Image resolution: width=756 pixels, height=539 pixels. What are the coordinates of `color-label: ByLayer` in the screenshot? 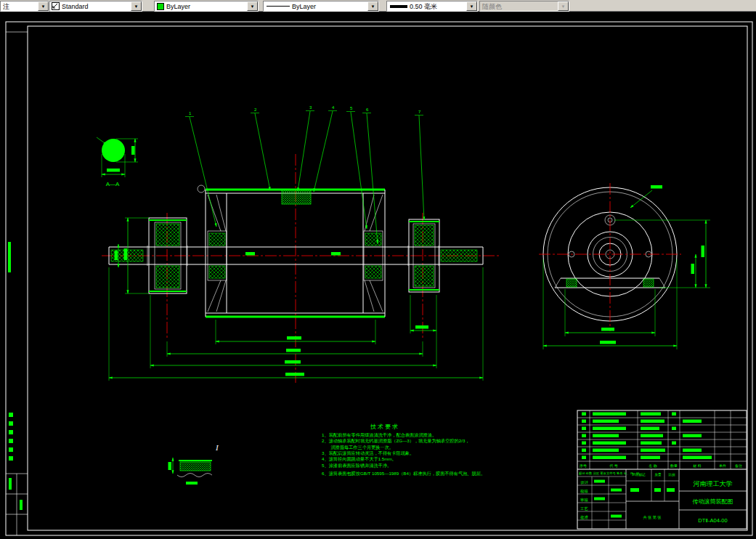 It's located at (206, 7).